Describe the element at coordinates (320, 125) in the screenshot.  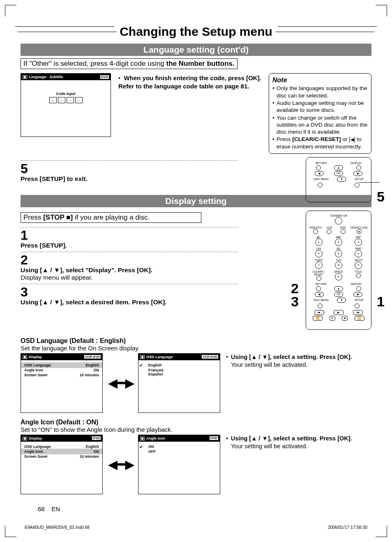
I see `note-item: You can change or switch off the subtitl…` at that location.